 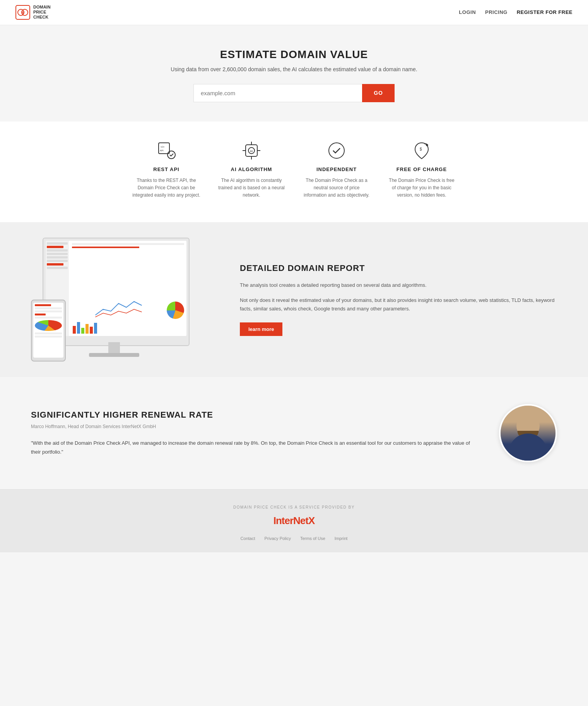 I want to click on feature-rest-api: </> API REST API Thanks to the REST API,…, so click(x=166, y=170).